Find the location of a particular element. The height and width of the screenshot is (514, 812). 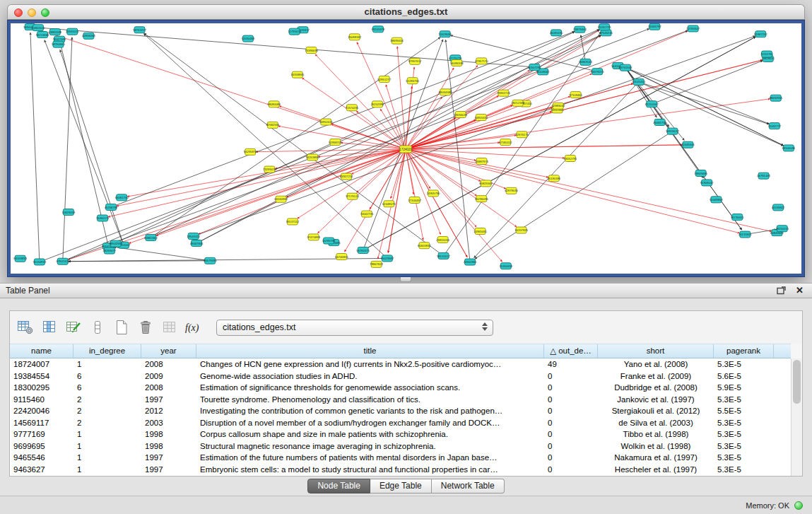

graph-node: 39137112 is located at coordinates (293, 222).